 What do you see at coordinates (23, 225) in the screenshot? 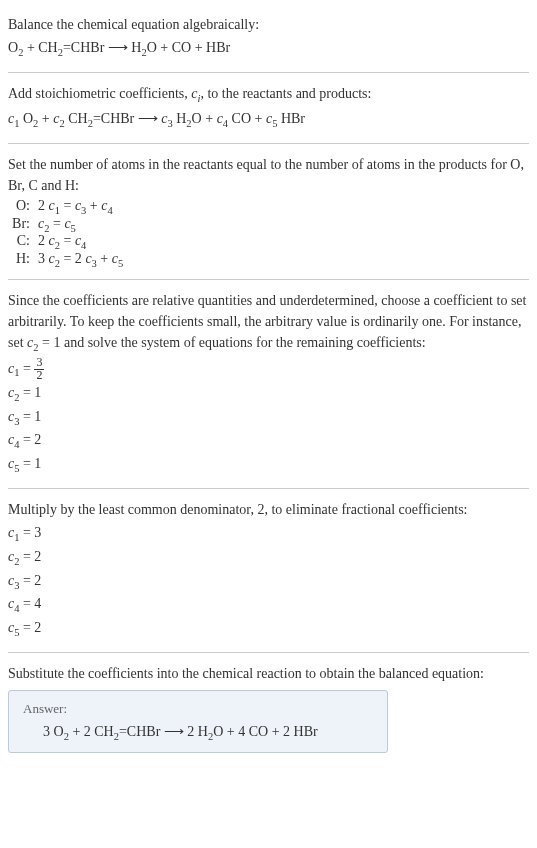
I see `atom-label: Br:` at bounding box center [23, 225].